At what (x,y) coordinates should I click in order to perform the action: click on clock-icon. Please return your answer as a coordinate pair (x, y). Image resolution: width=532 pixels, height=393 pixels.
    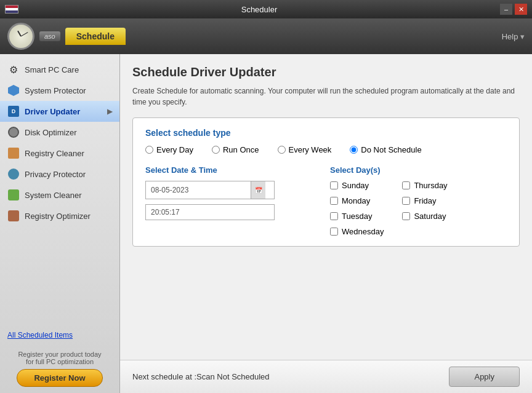
    Looking at the image, I should click on (21, 36).